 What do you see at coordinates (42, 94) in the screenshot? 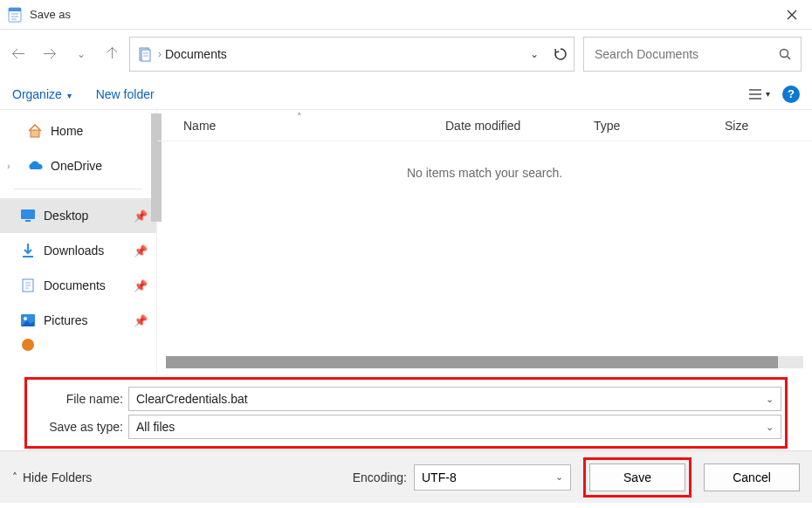
I see `organize-menu: Organize ▾` at bounding box center [42, 94].